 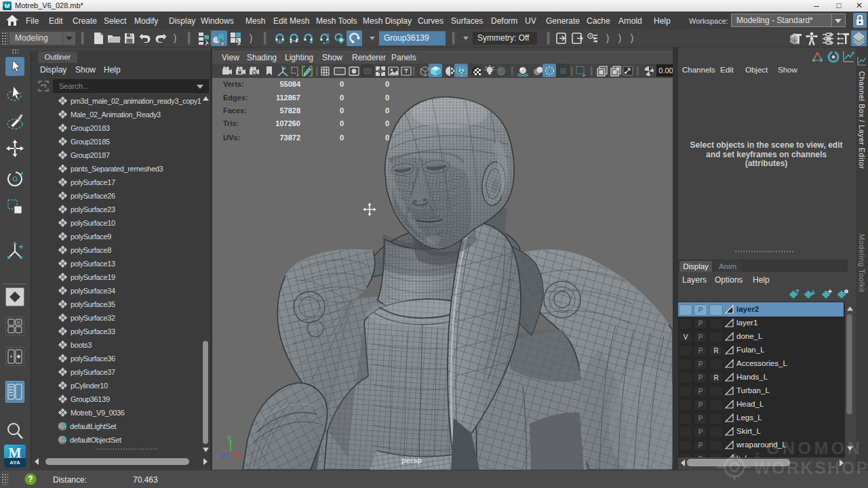 What do you see at coordinates (288, 123) in the screenshot?
I see `svg-text: 107260` at bounding box center [288, 123].